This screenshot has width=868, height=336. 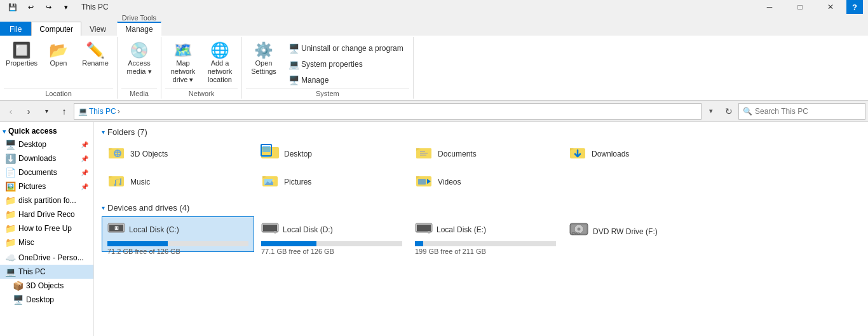 What do you see at coordinates (139, 18) in the screenshot?
I see `drive-tools-label: Drive Tools` at bounding box center [139, 18].